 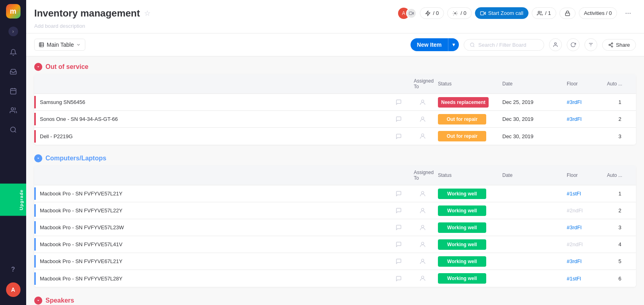 I want to click on favorite-icon: ☆, so click(x=147, y=13).